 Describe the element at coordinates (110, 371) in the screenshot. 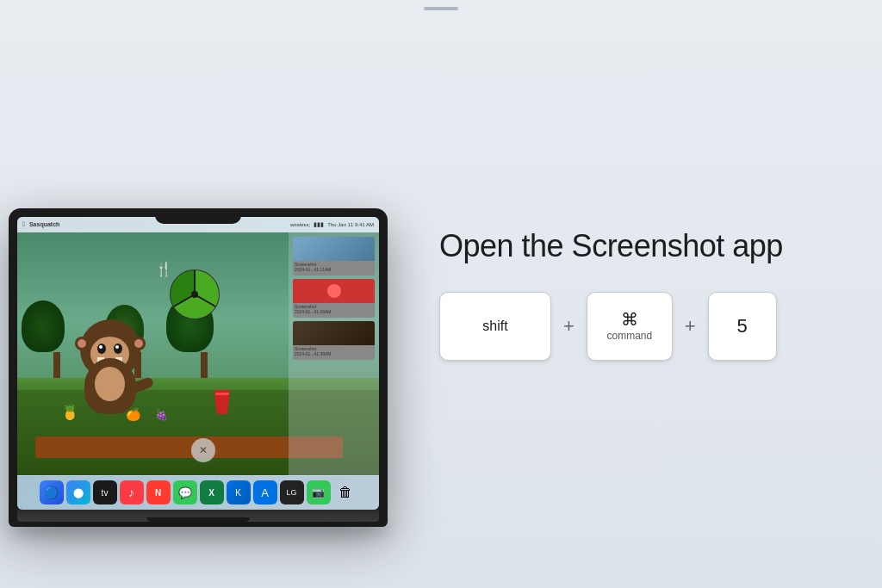

I see `monkey-character` at that location.